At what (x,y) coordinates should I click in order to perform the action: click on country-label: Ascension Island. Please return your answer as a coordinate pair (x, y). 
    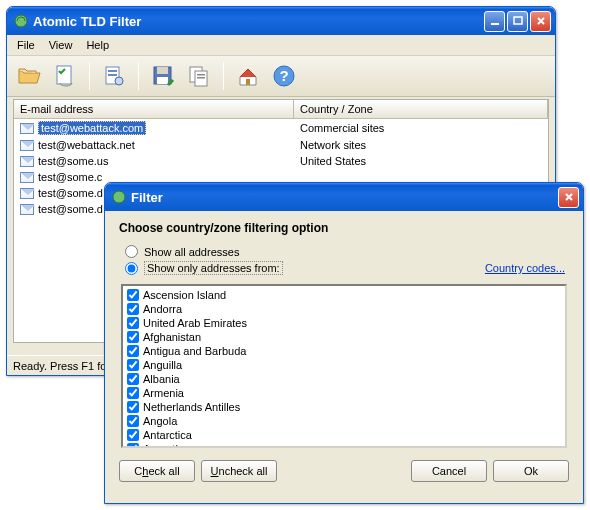
    Looking at the image, I should click on (184, 295).